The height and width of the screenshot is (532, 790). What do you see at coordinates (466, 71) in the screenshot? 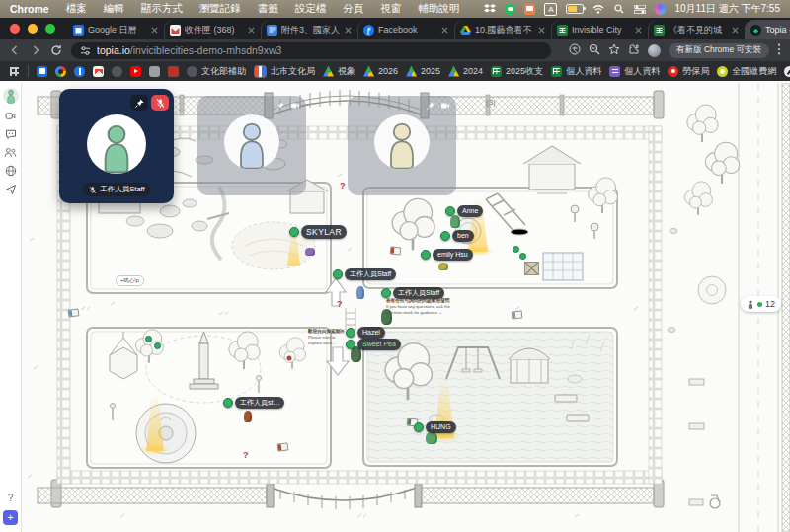
I see `bookmark-item: 2024` at bounding box center [466, 71].